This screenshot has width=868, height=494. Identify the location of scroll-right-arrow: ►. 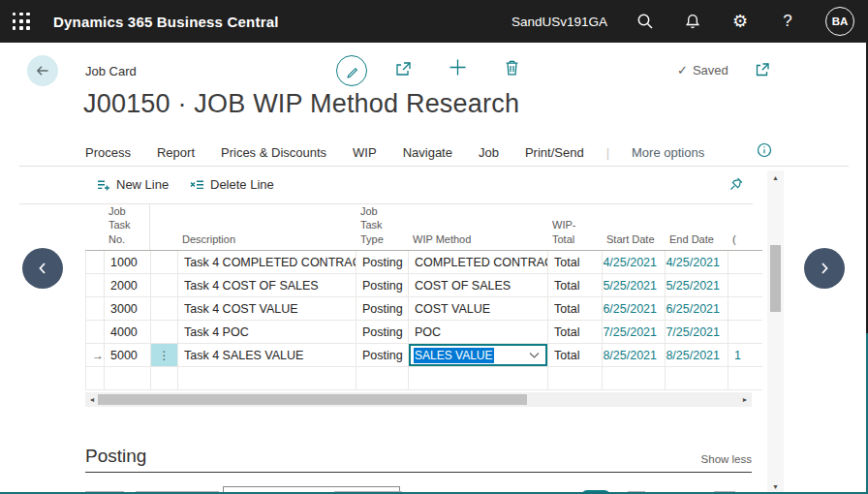
(745, 399).